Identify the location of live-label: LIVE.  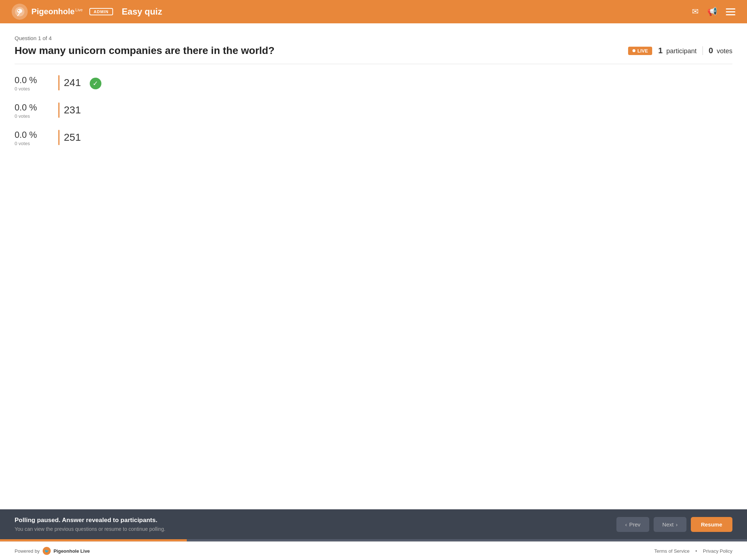
(643, 51).